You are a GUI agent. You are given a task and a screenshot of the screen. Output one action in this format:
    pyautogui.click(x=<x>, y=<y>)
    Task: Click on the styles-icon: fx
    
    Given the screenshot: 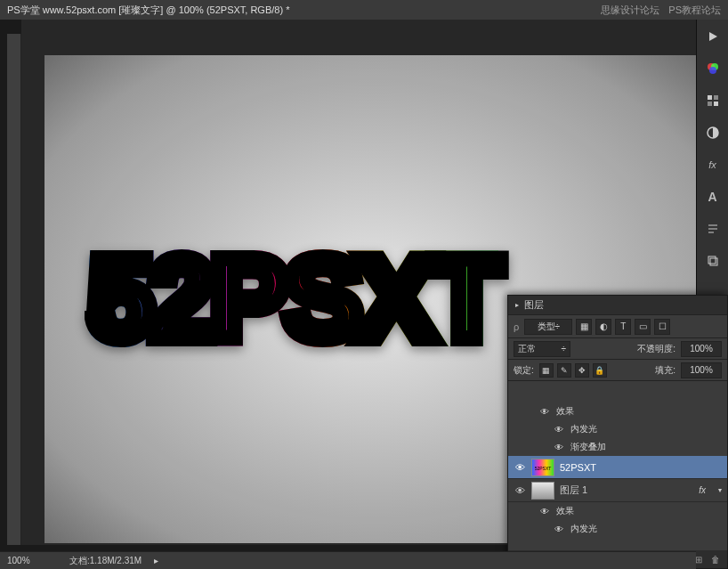 What is the action you would take?
    pyautogui.click(x=713, y=165)
    